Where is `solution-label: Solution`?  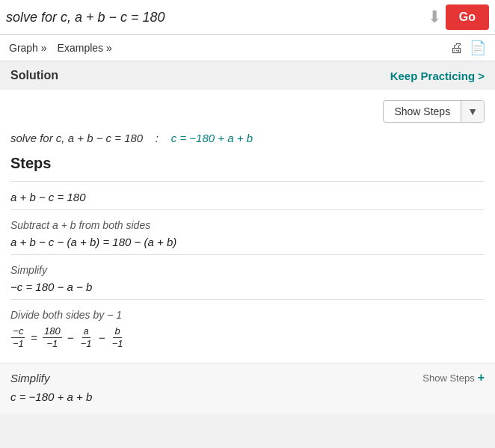 solution-label: Solution is located at coordinates (34, 76).